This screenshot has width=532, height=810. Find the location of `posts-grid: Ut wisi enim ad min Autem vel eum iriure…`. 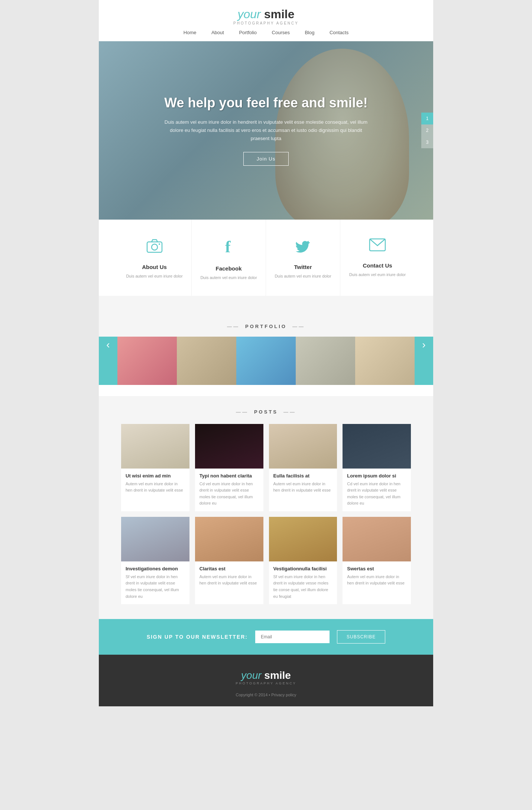

posts-grid: Ut wisi enim ad min Autem vel eum iriure… is located at coordinates (266, 514).